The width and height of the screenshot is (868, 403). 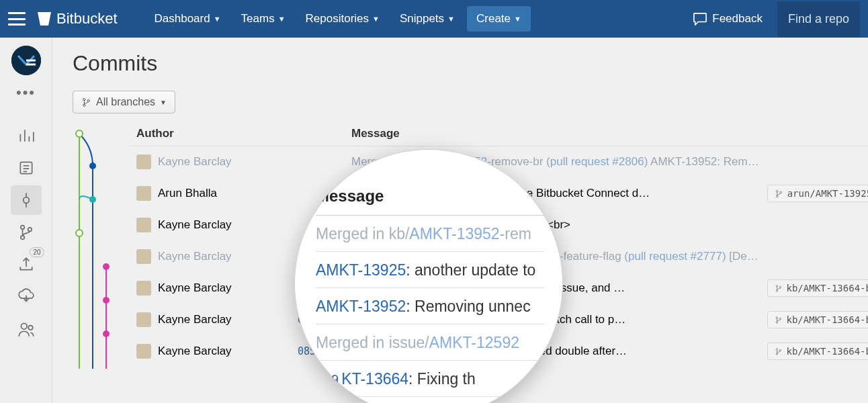 I want to click on bitbucket-logo-icon, so click(x=44, y=19).